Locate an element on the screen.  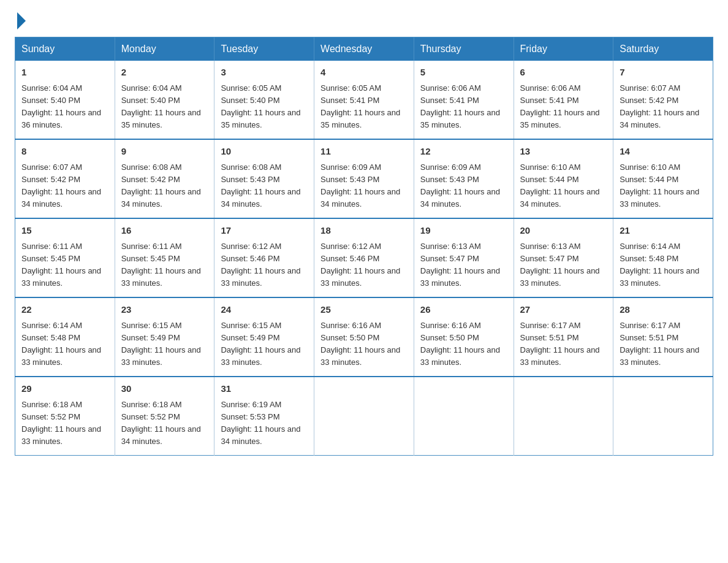
calendar-week-row: 22 Sunrise: 6:14 AMSunset: 5:48 PMDaylig… is located at coordinates (364, 337).